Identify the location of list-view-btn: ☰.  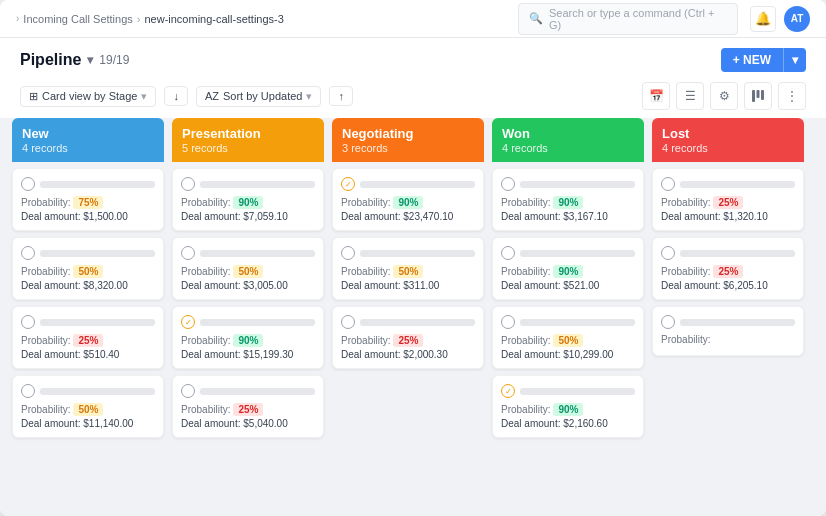
(690, 96).